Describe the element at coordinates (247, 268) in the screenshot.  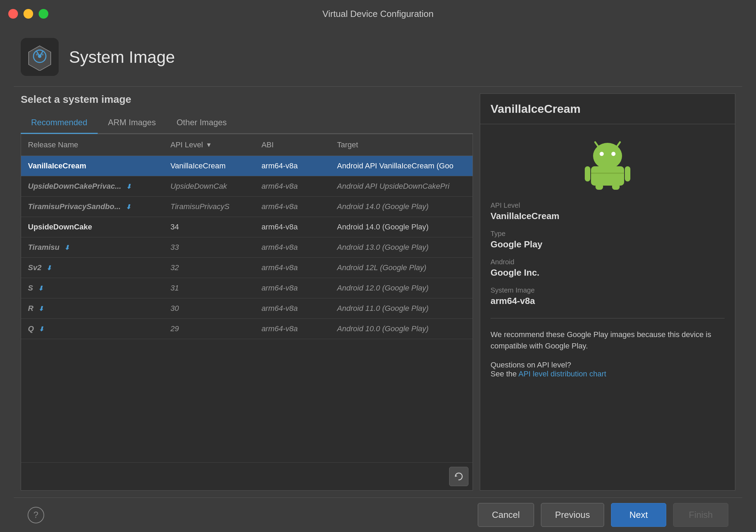
I see `table-row: Sv2 ⬇ 32 arm64-v8a Android 12L (Google P…` at that location.